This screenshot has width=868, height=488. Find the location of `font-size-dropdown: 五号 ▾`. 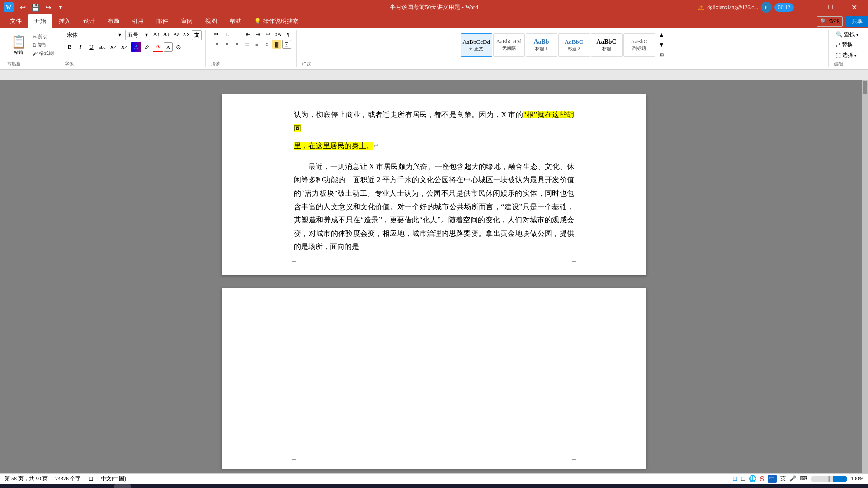

font-size-dropdown: 五号 ▾ is located at coordinates (137, 35).